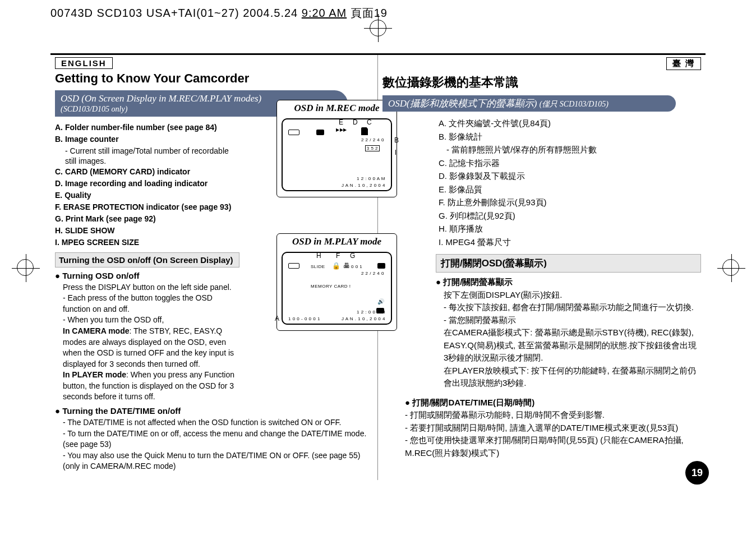 The height and width of the screenshot is (535, 756). What do you see at coordinates (324, 13) in the screenshot?
I see `file-time: 9:20 AM` at bounding box center [324, 13].